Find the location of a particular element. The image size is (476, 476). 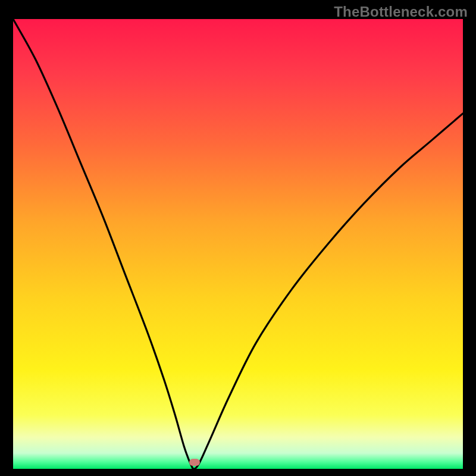

minimum-marker is located at coordinates (195, 462).